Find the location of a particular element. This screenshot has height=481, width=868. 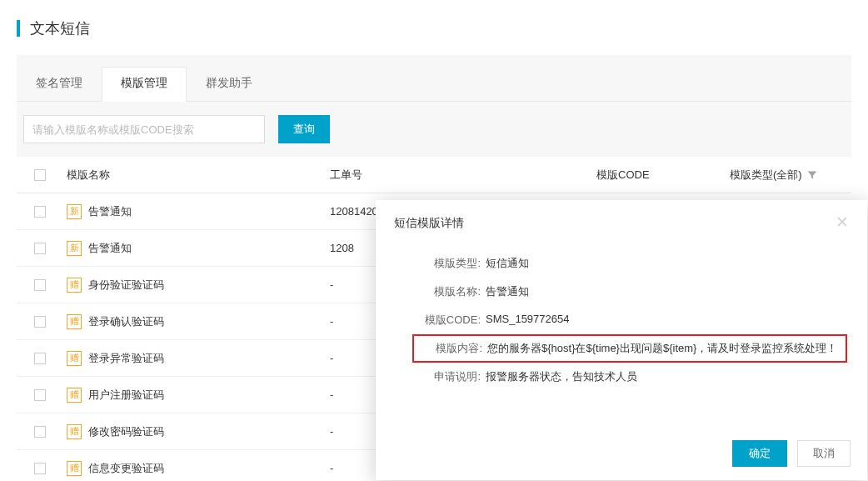

row-name: 用户注册验证码 is located at coordinates (127, 395).